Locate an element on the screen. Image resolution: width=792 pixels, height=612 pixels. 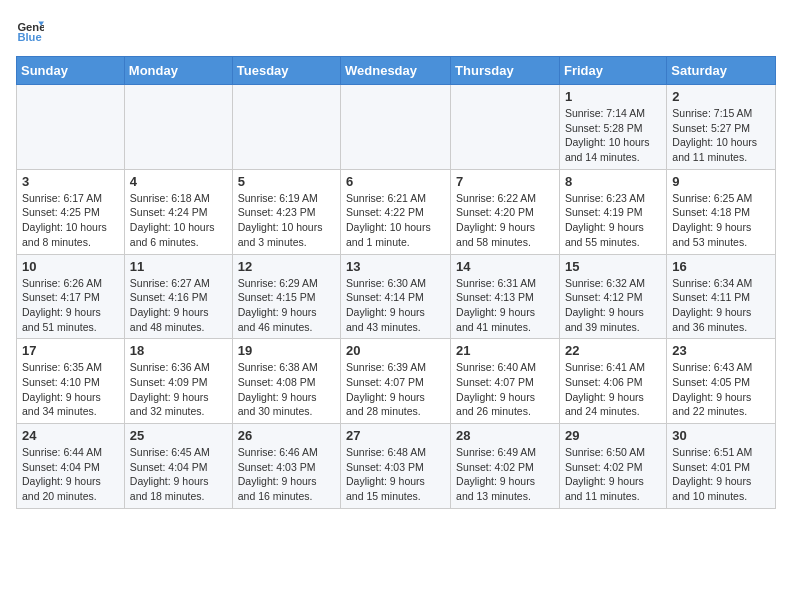
day-number: 27 is located at coordinates (396, 436).